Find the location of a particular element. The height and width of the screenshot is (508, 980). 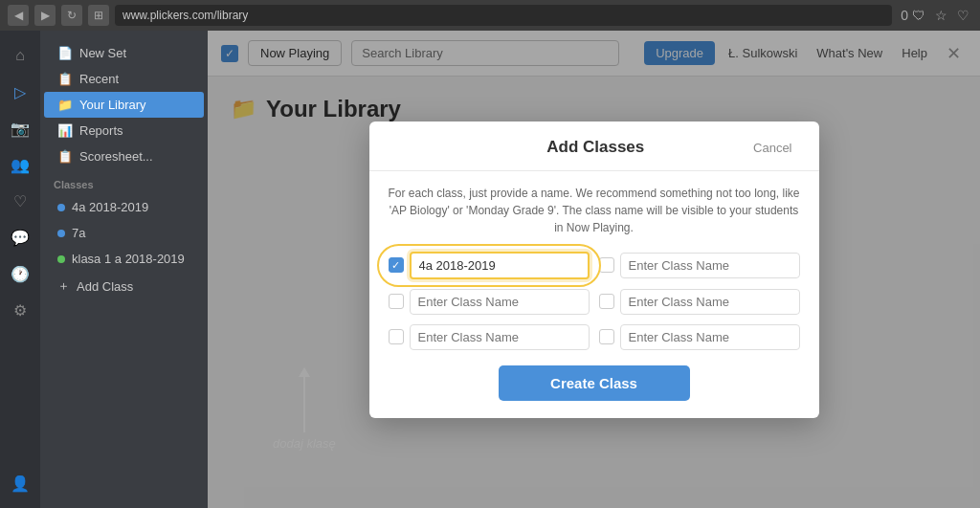

scoresheet-icon: 📋 is located at coordinates (65, 157).